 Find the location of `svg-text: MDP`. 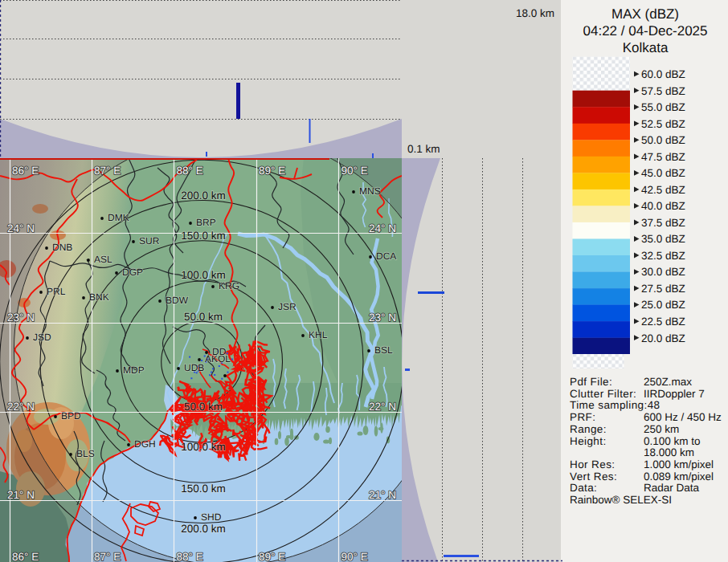

svg-text: MDP is located at coordinates (133, 370).